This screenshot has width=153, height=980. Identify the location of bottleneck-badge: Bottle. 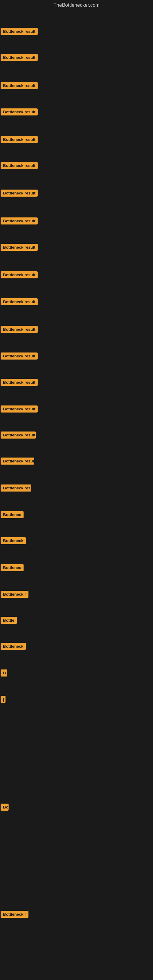
(9, 620).